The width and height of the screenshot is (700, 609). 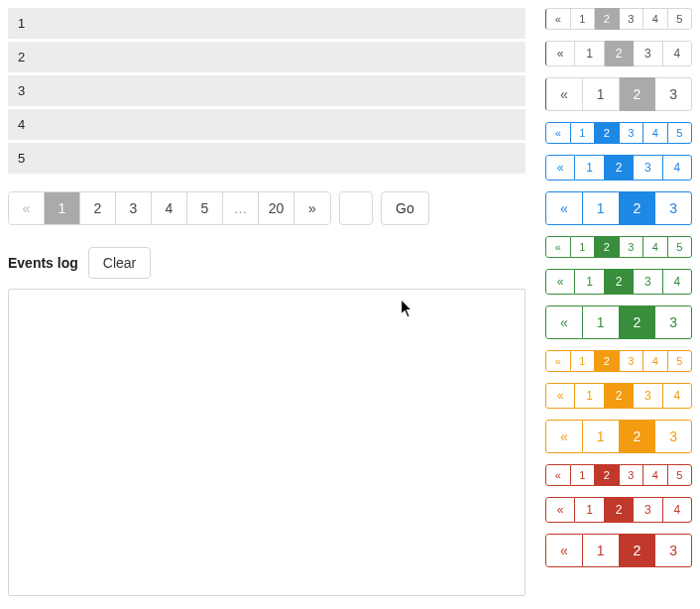 I want to click on pager-page: 20, so click(x=277, y=208).